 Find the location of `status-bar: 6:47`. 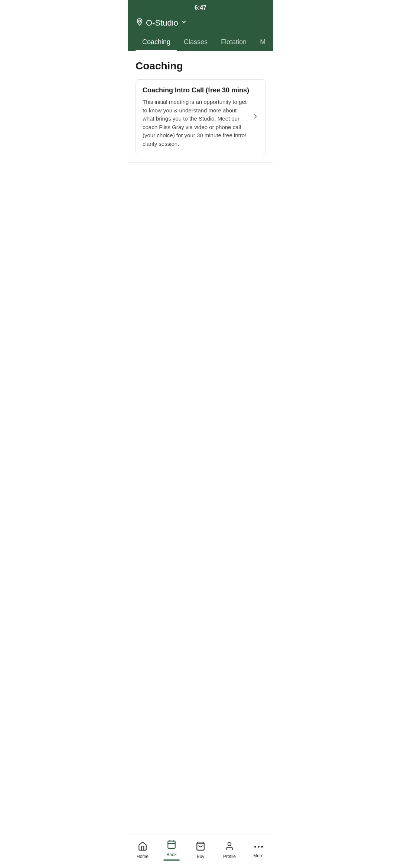

status-bar: 6:47 is located at coordinates (200, 7).